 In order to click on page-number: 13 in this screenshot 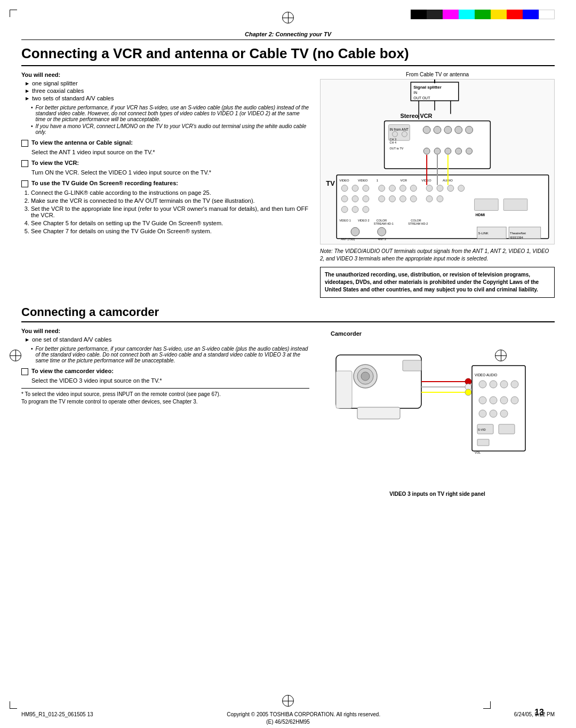, I will do `click(539, 713)`.